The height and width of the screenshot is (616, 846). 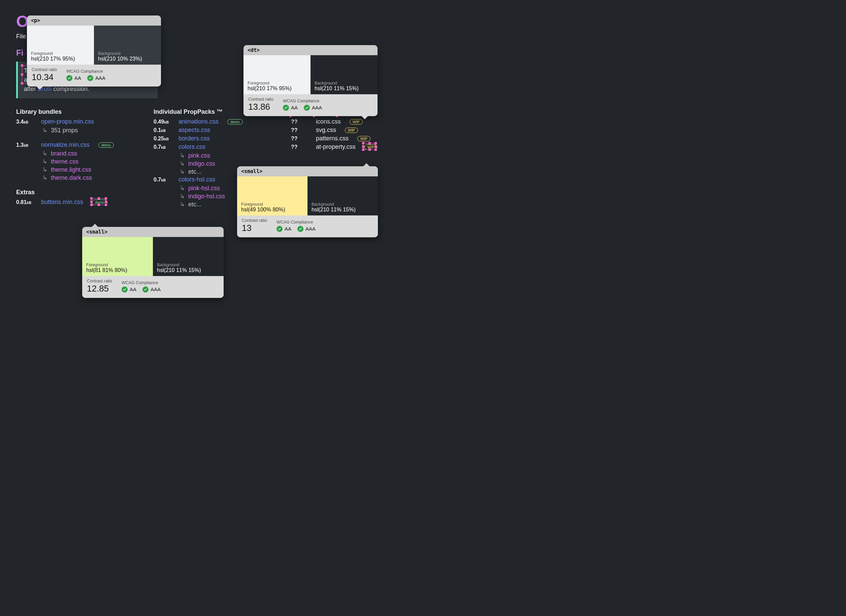 I want to click on foreground-swatch: Foreground hsl(210 17% 95%), so click(x=277, y=75).